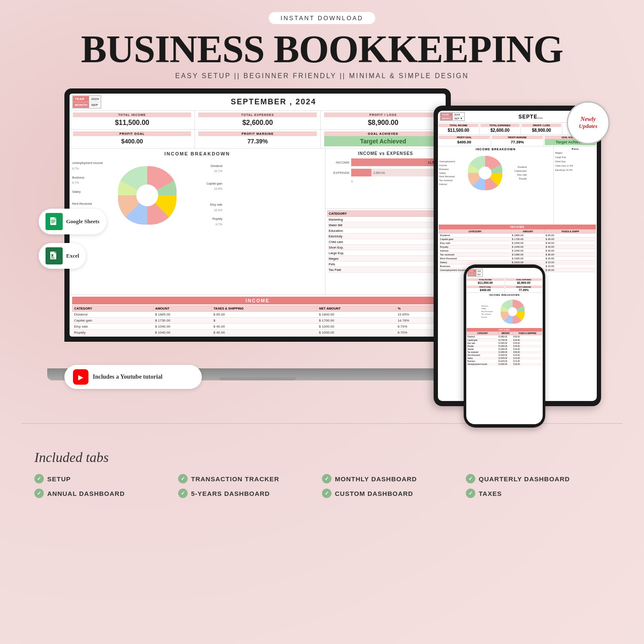 This screenshot has height=644, width=644. Describe the element at coordinates (81, 105) in the screenshot. I see `month-label: MONTH` at that location.